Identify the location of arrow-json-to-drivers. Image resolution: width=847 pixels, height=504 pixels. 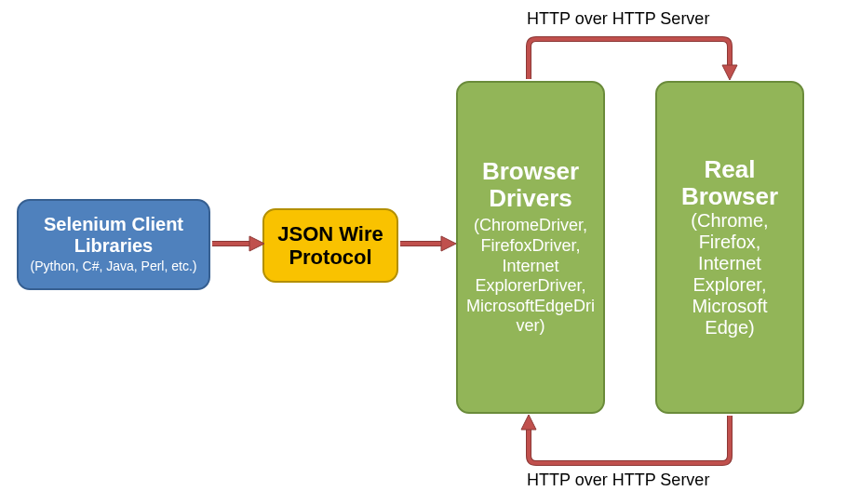
(428, 244).